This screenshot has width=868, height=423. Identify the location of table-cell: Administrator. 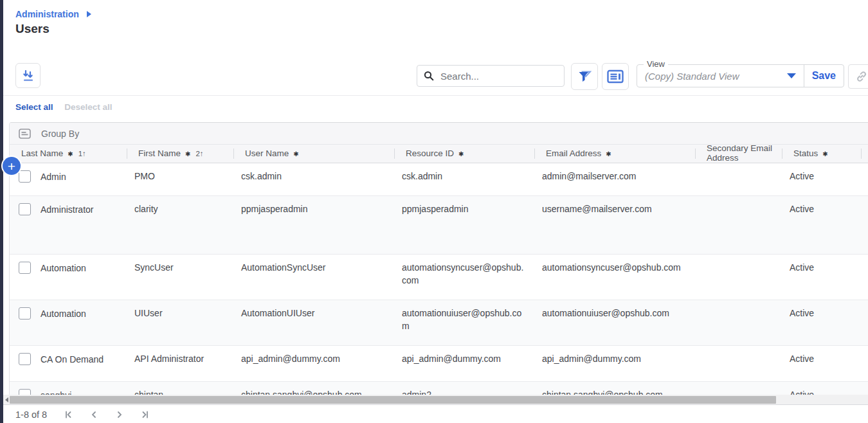
(68, 225).